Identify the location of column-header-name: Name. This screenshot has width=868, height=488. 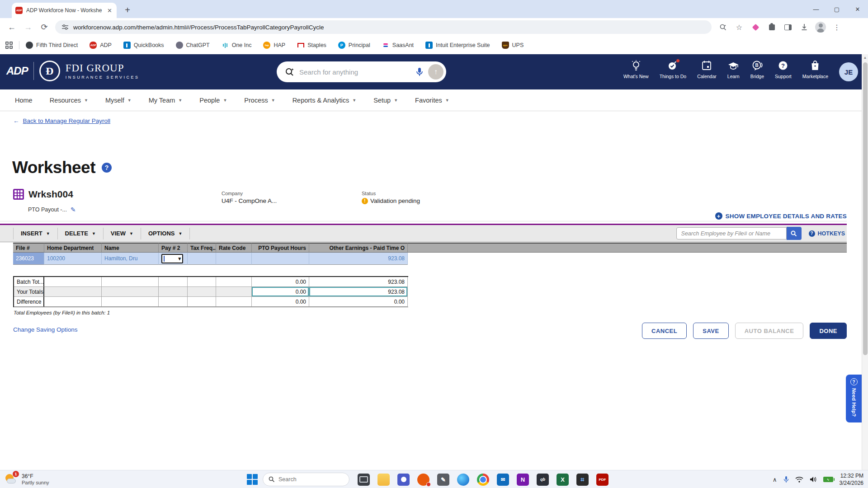
(130, 248).